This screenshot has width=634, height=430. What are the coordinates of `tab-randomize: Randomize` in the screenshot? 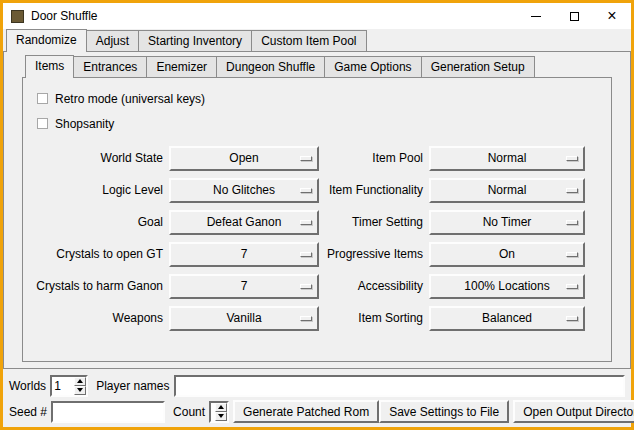 It's located at (46, 40).